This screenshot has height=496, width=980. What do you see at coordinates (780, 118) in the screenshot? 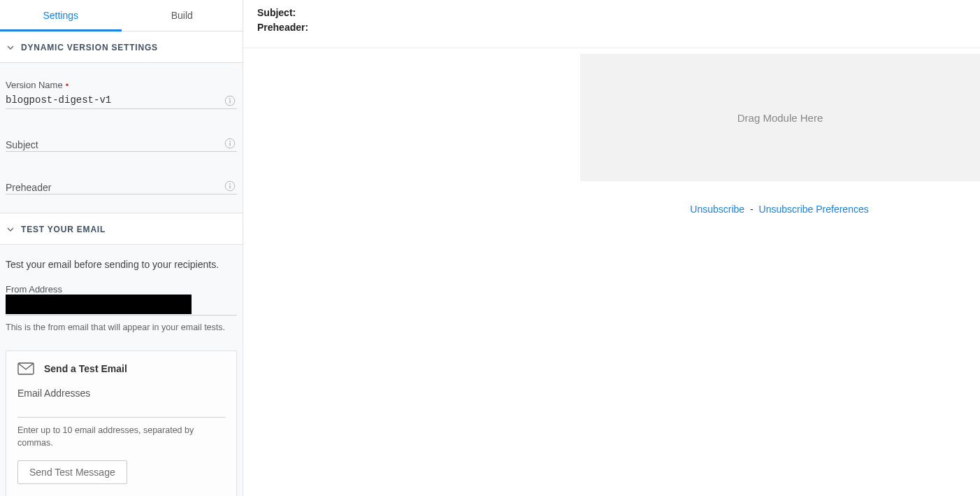
I see `module-dropzone: Drag Module Here` at bounding box center [780, 118].